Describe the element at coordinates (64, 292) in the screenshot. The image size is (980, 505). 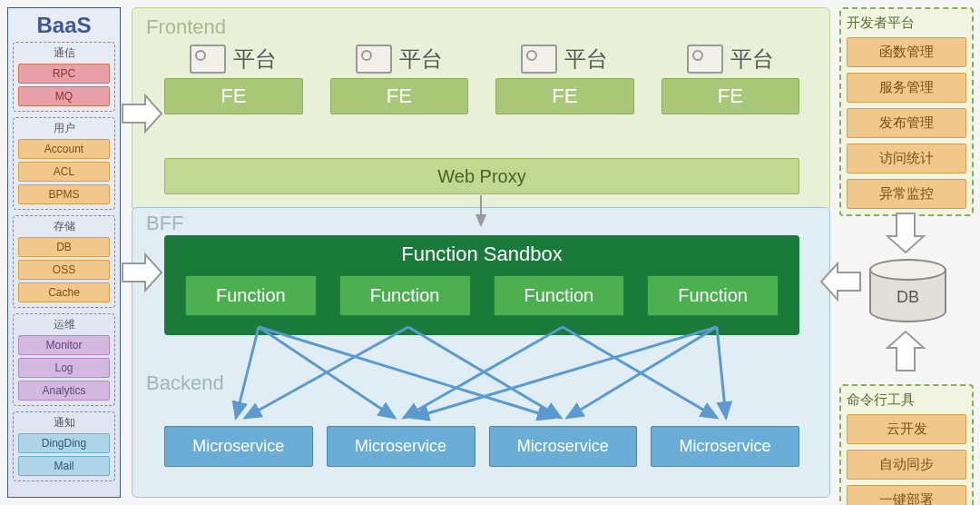
I see `baas-item: Cache` at that location.